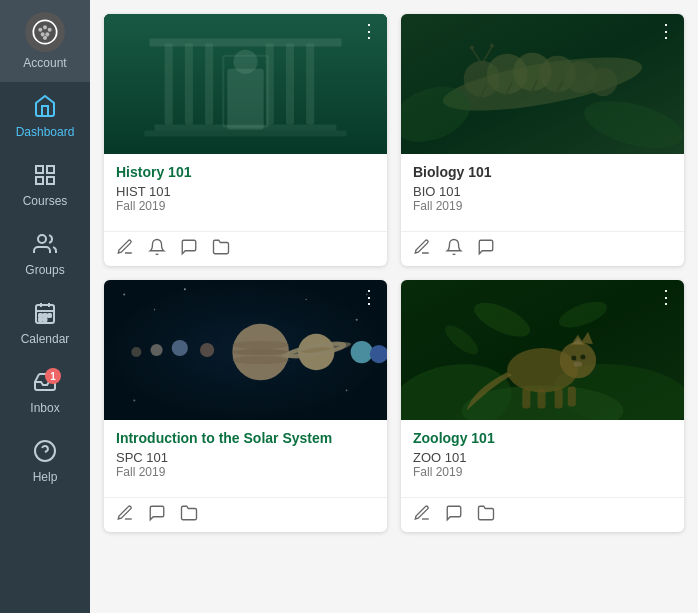 Image resolution: width=698 pixels, height=613 pixels. Describe the element at coordinates (45, 32) in the screenshot. I see `account-avatar` at that location.